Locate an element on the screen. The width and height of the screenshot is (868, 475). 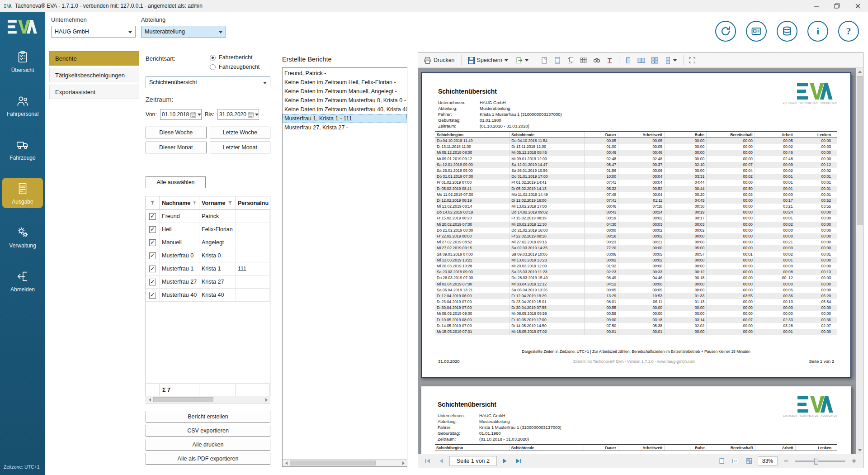
close-button is located at coordinates (858, 6).